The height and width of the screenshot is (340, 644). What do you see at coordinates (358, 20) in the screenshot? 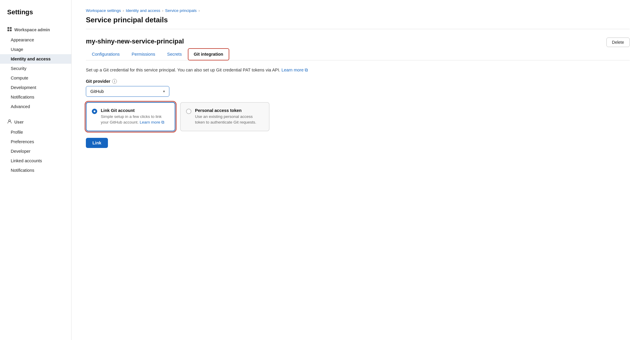
I see `page-title: Service principal details` at bounding box center [358, 20].